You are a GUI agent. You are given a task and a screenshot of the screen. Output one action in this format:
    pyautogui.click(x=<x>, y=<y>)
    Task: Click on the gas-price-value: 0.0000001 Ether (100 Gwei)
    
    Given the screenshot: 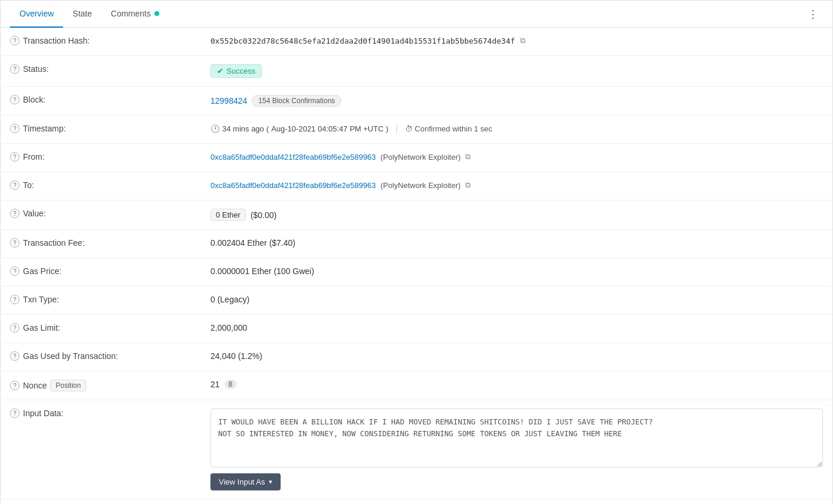 What is the action you would take?
    pyautogui.click(x=516, y=271)
    